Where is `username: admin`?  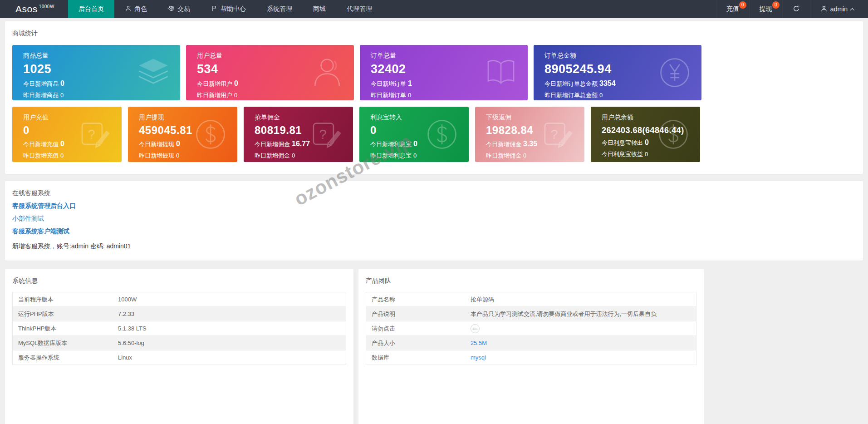
username: admin is located at coordinates (839, 9).